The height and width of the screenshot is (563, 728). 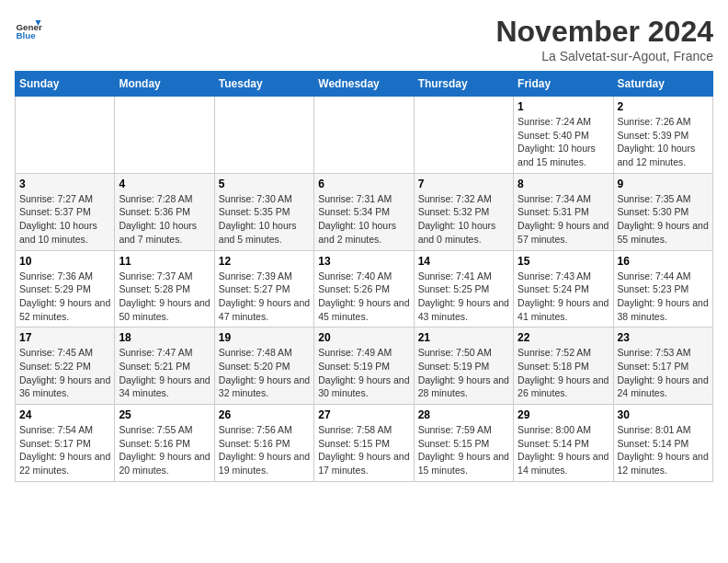 What do you see at coordinates (463, 219) in the screenshot?
I see `day-info: Sunrise: 7:32 AM Sunset: 5:32 PM Dayligh…` at bounding box center [463, 219].